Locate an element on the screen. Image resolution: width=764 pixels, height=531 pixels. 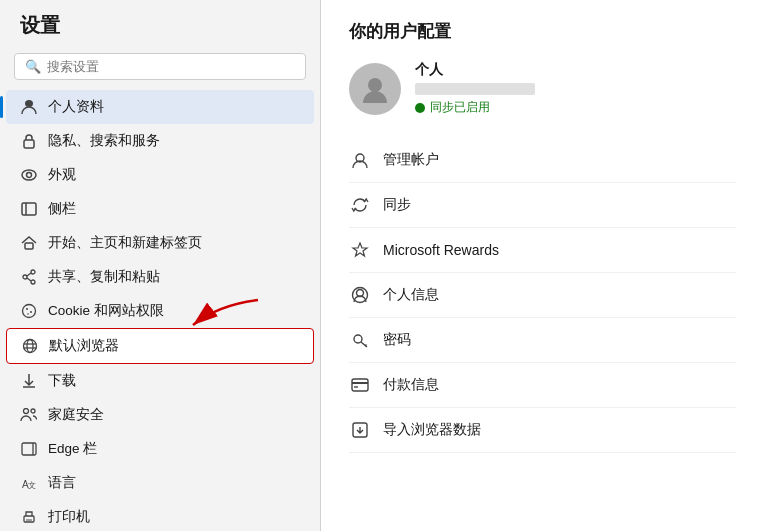
sidebar-item-appearance: 外观 is located at coordinates (160, 175).